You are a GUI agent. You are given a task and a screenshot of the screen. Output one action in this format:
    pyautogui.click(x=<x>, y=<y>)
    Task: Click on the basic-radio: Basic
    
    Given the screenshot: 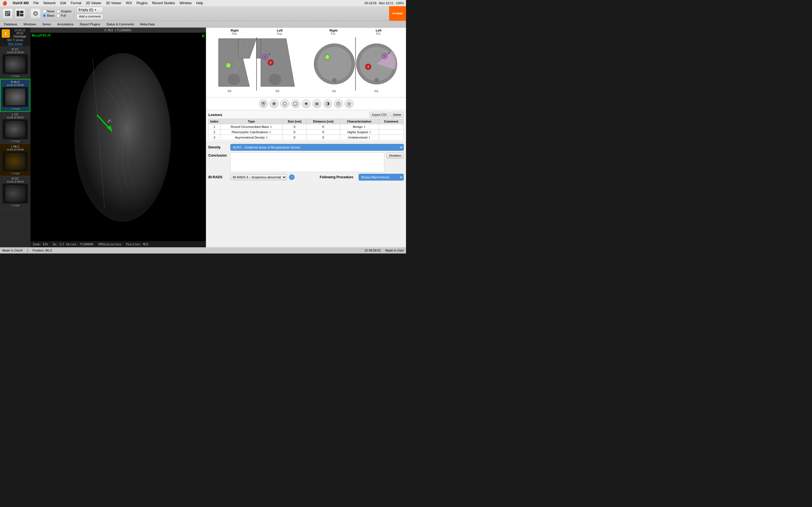 What is the action you would take?
    pyautogui.click(x=49, y=15)
    